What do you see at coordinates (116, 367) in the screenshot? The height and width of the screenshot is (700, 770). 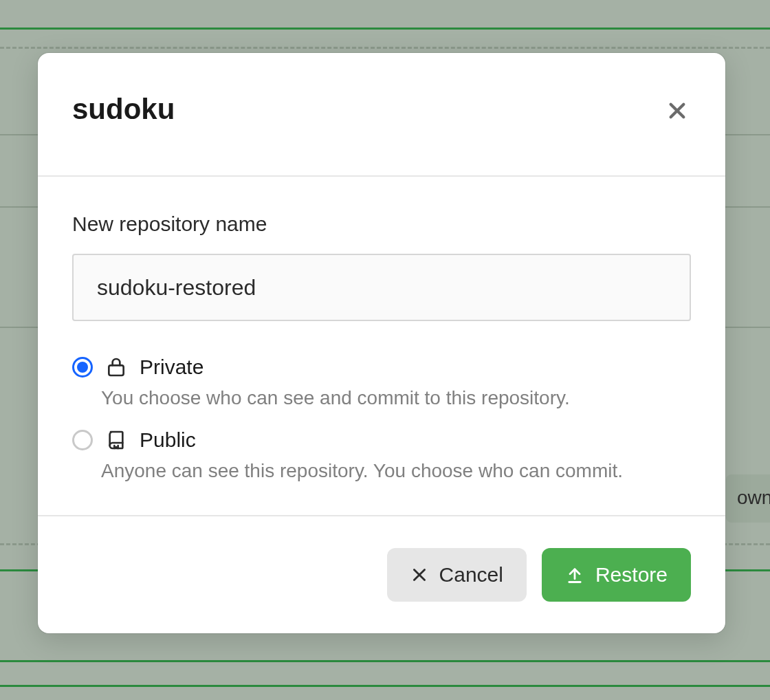 I see `lock-icon` at bounding box center [116, 367].